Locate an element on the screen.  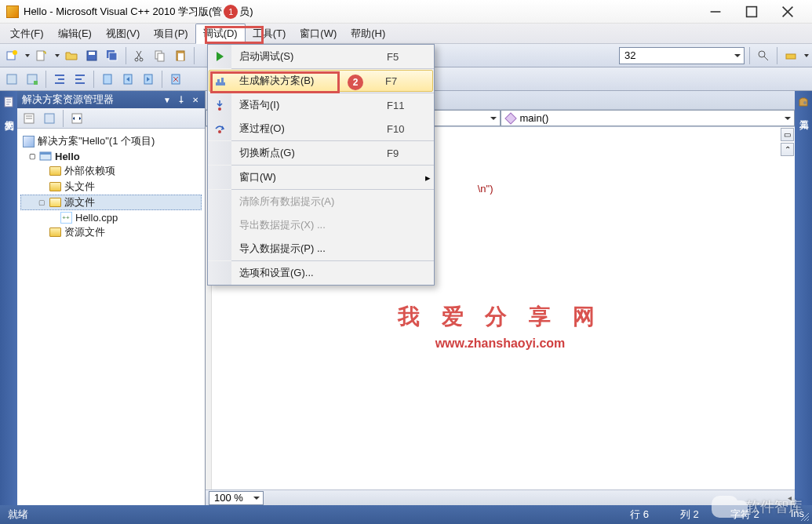
properties-button is located at coordinates (29, 118).